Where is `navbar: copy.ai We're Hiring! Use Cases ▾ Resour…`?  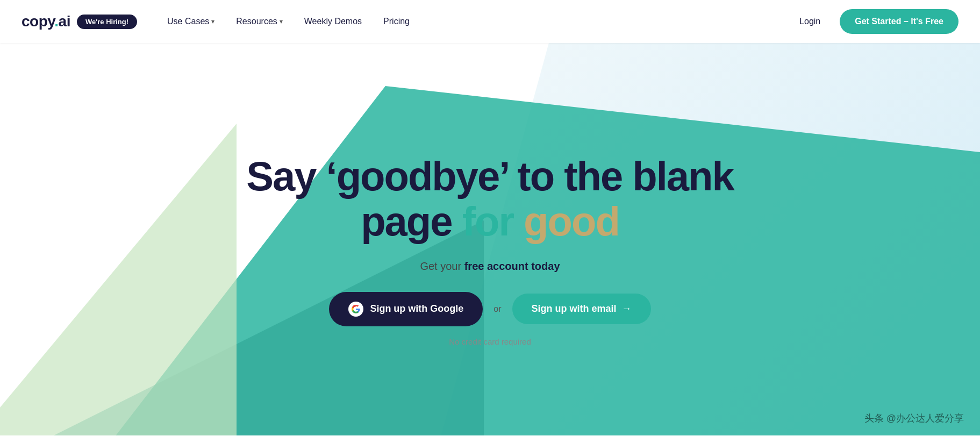
navbar: copy.ai We're Hiring! Use Cases ▾ Resour… is located at coordinates (490, 22).